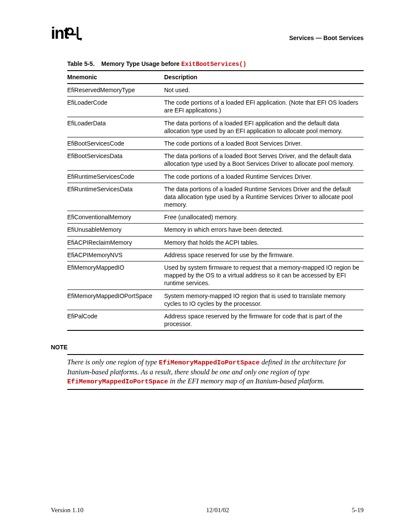  Describe the element at coordinates (215, 217) in the screenshot. I see `table-row: EfiConventionalMemoryFree (unallocated) …` at that location.